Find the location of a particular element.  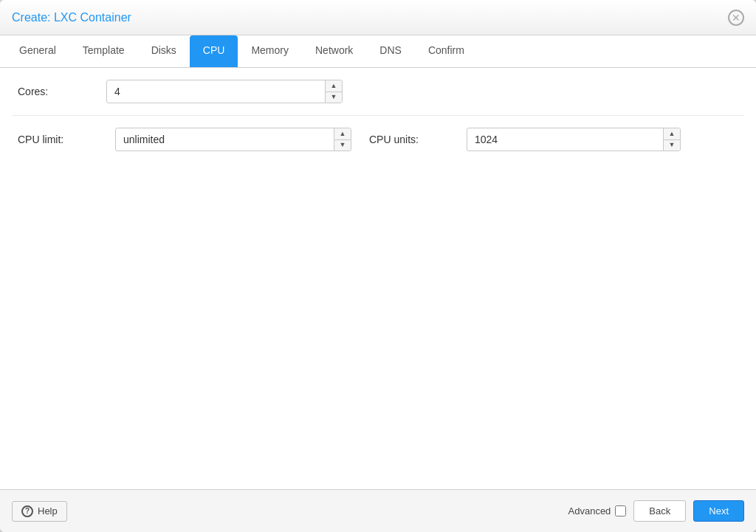

cpu-units-label: CPU units: is located at coordinates (413, 139).